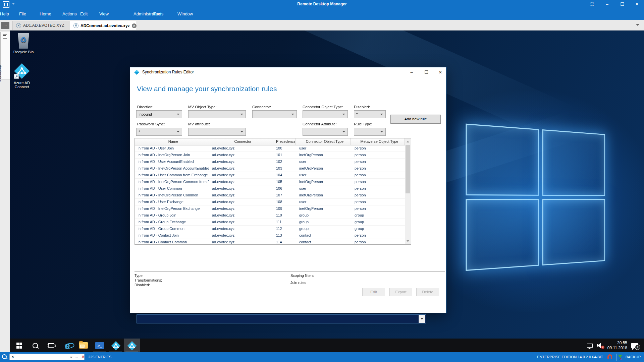 The image size is (644, 362). I want to click on taskbar-internet-explorer: e, so click(67, 345).